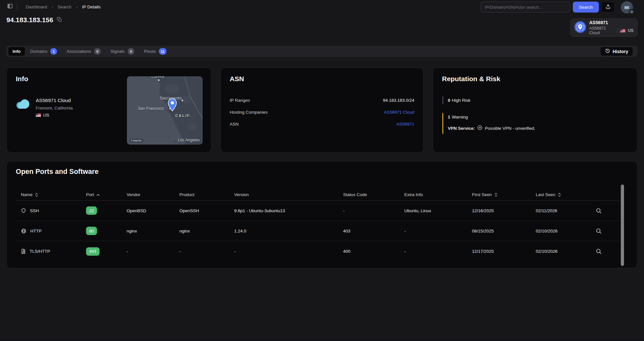  What do you see at coordinates (559, 195) in the screenshot?
I see `sort-updown-icon` at bounding box center [559, 195].